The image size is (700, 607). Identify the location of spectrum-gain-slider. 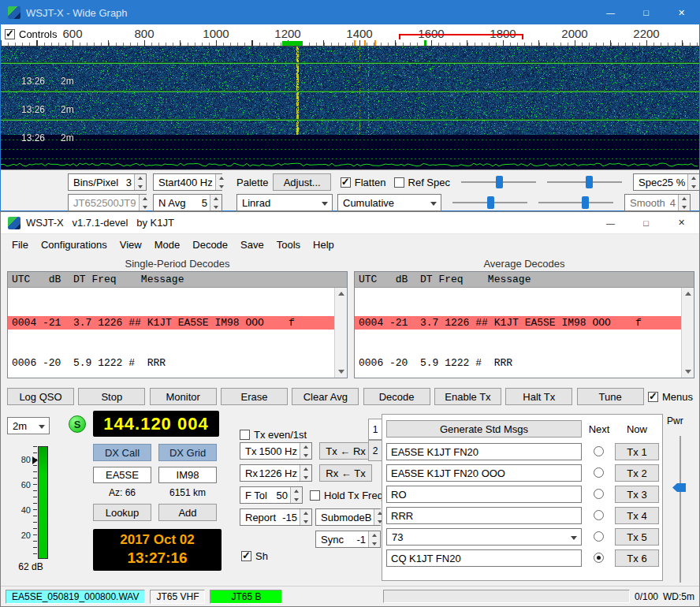
(490, 203).